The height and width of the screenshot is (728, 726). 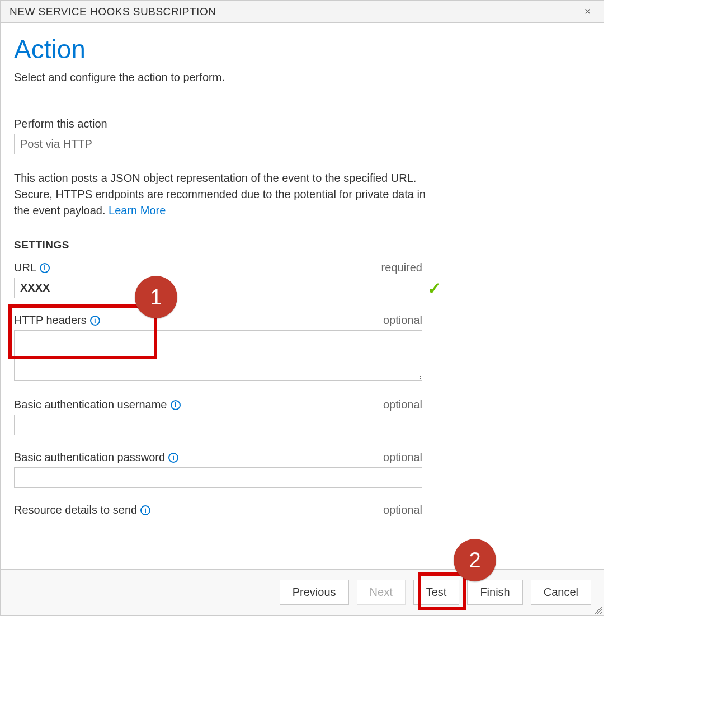 I want to click on basic-pass-label: Basic authentication password, so click(x=89, y=458).